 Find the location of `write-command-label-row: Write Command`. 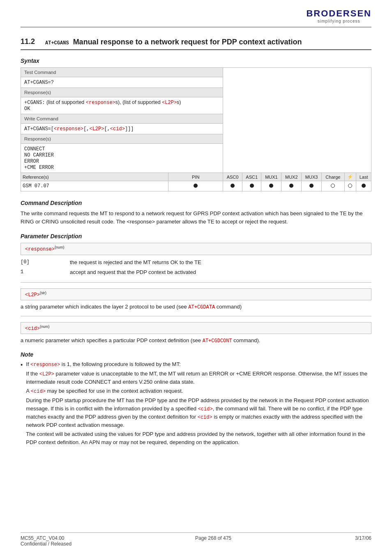

write-command-label-row: Write Command is located at coordinates (196, 119).